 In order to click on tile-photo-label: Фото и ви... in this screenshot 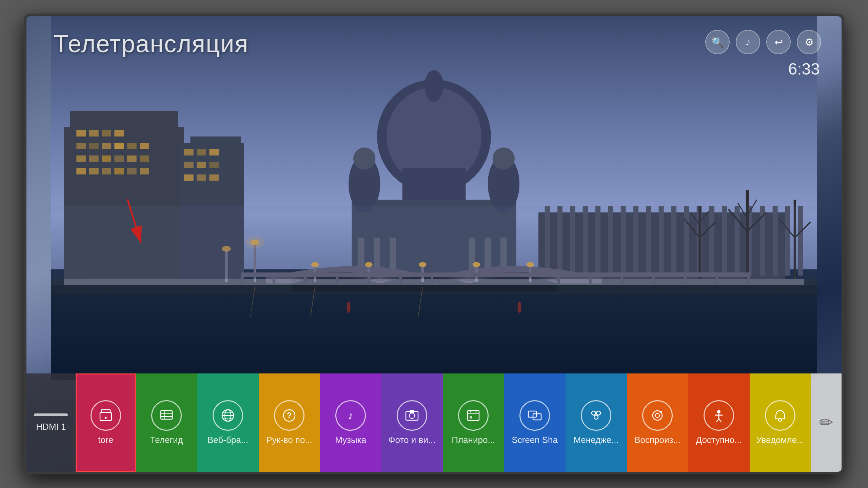, I will do `click(412, 440)`.